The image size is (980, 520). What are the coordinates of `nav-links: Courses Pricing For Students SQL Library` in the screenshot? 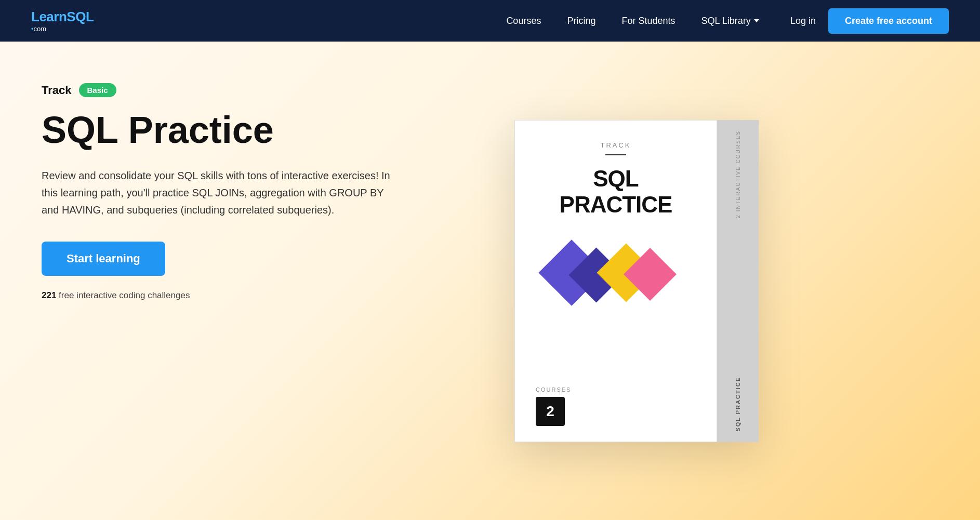 It's located at (633, 21).